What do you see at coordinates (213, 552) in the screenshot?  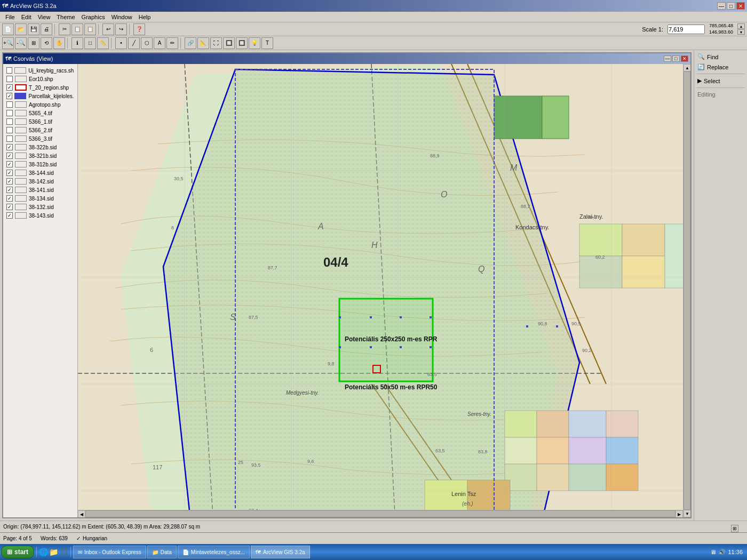 I see `taskbar-mintavetelezes: 📄 Mintavetelezes_ossz...` at bounding box center [213, 552].